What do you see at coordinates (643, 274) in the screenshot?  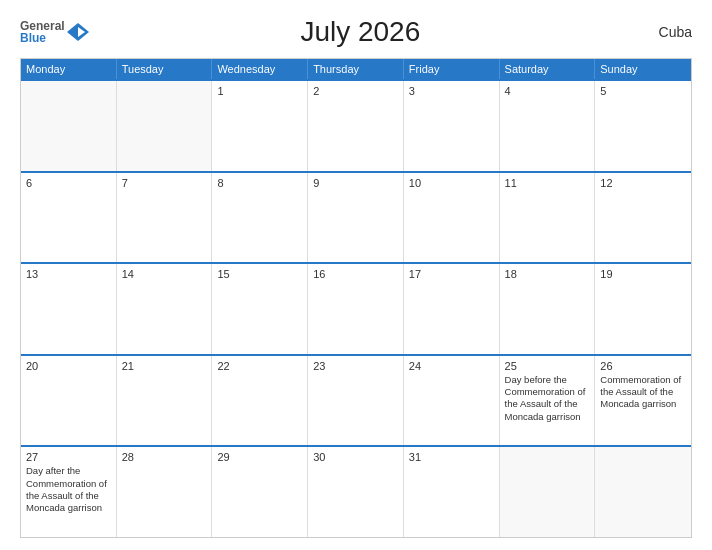 I see `day-number: 19` at bounding box center [643, 274].